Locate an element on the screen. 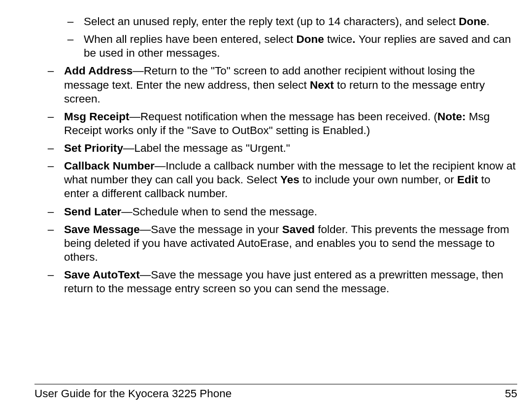 The width and height of the screenshot is (532, 411). option-name: Add Address is located at coordinates (99, 71).